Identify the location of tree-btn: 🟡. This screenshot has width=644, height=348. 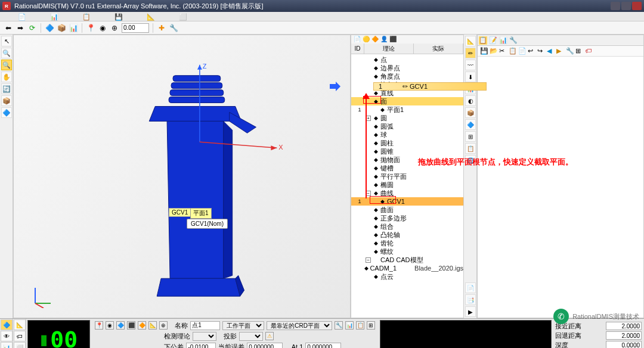
(366, 39).